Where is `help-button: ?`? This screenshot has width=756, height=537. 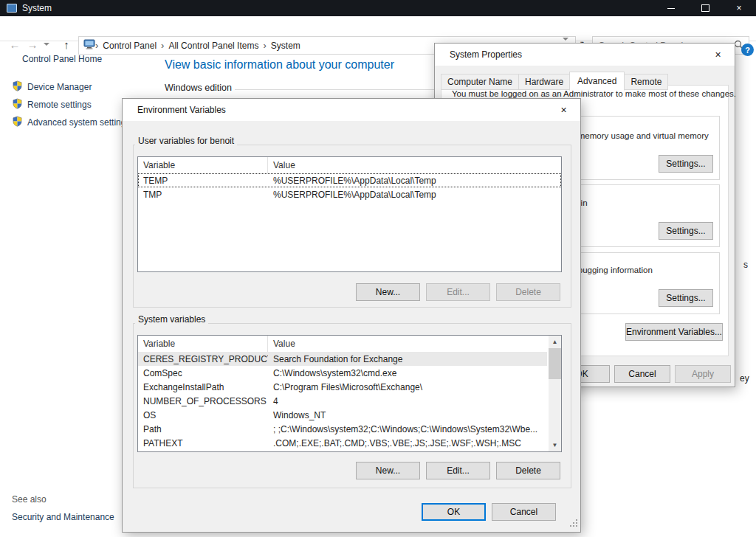 help-button: ? is located at coordinates (747, 50).